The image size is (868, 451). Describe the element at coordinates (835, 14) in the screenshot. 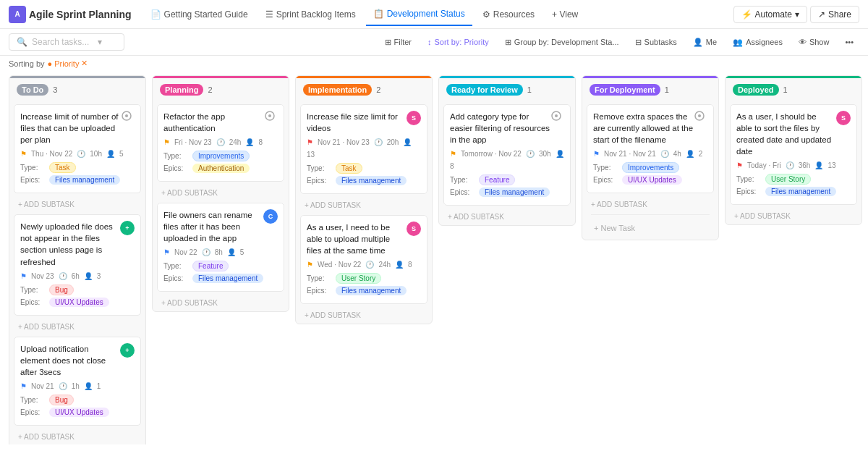

I see `share-button: ↗ Share` at that location.